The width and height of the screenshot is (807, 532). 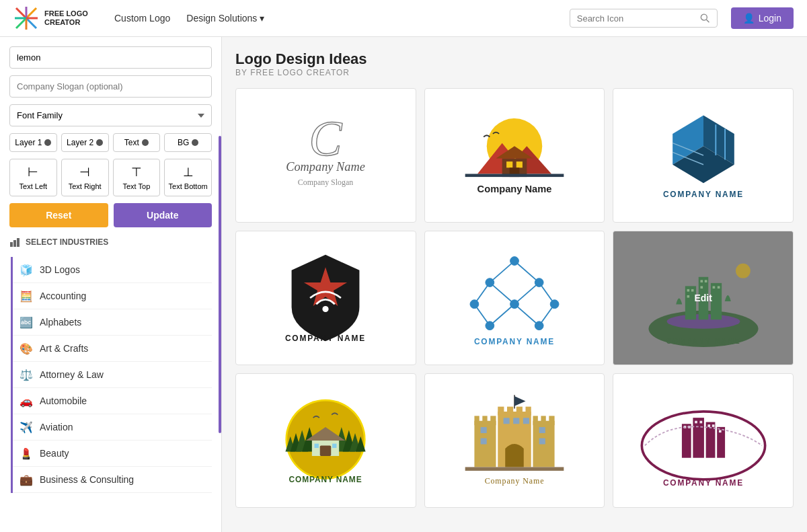 What do you see at coordinates (515, 298) in the screenshot?
I see `logo-card-5: COMPANY NAME` at bounding box center [515, 298].